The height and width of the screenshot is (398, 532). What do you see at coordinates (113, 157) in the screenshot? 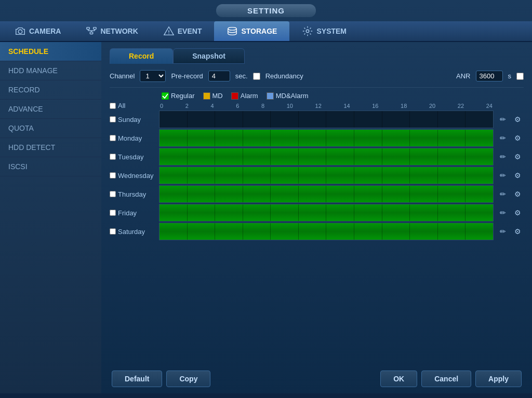
I see `tuesday-checkbox` at bounding box center [113, 157].